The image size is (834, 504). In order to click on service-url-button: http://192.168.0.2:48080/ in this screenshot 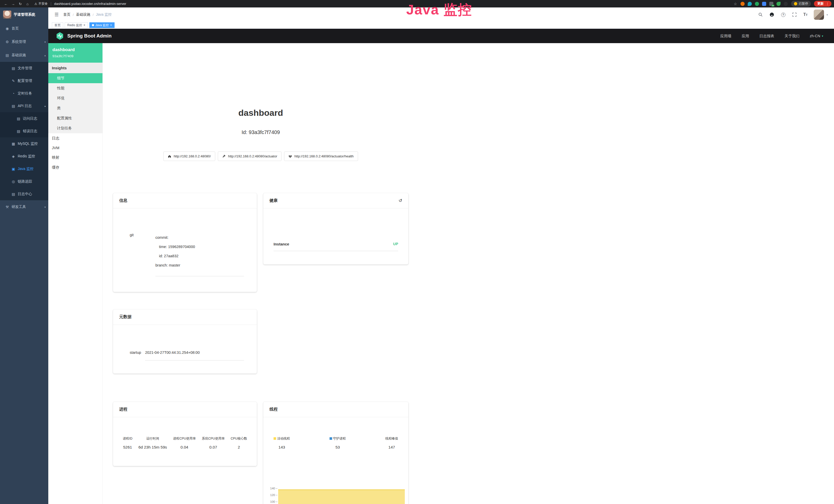, I will do `click(190, 156)`.